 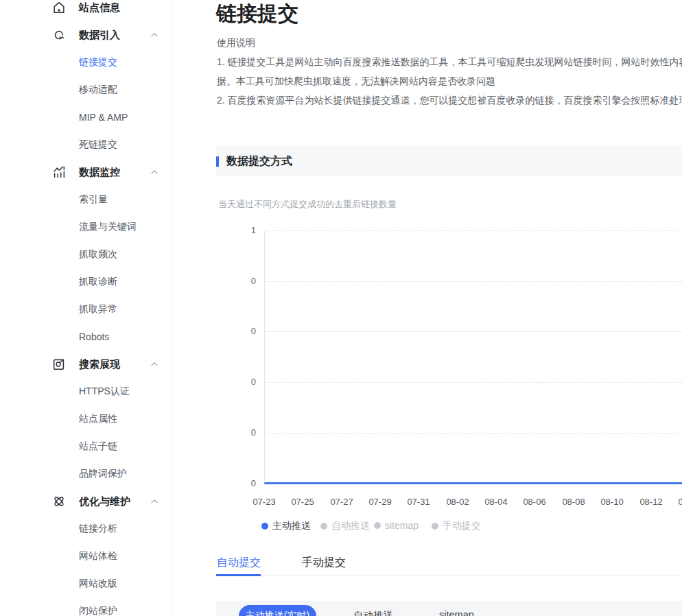 What do you see at coordinates (457, 613) in the screenshot?
I see `sitemap-option: sitemap` at bounding box center [457, 613].